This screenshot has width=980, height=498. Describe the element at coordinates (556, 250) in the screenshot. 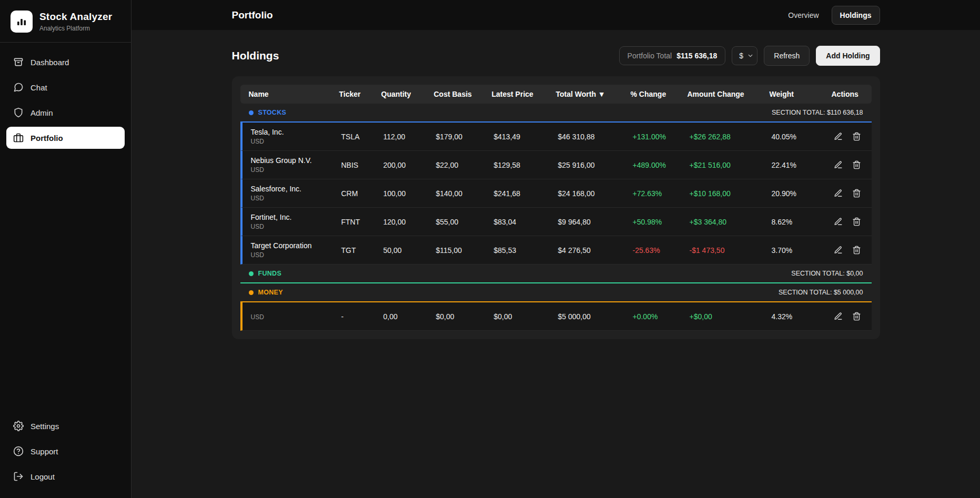

I see `table-row-tgt: Target Corporation USD TGT 50,00 $115,00…` at that location.